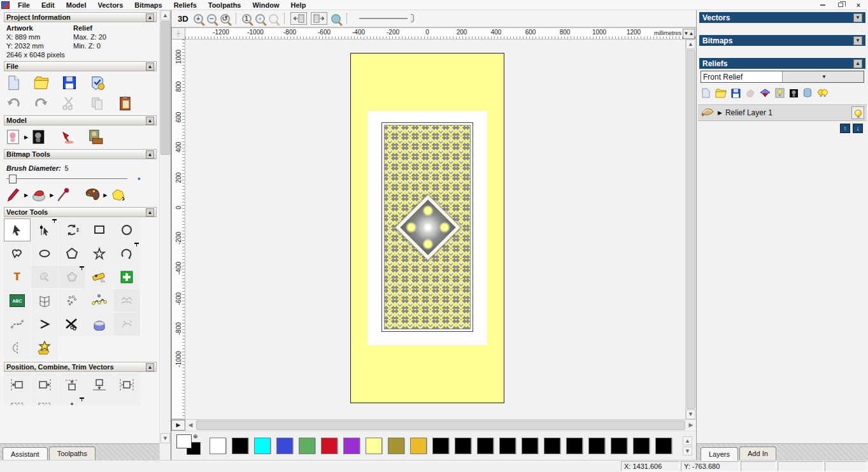 The width and height of the screenshot is (868, 472). What do you see at coordinates (76, 5) in the screenshot?
I see `menu-model: Model` at bounding box center [76, 5].